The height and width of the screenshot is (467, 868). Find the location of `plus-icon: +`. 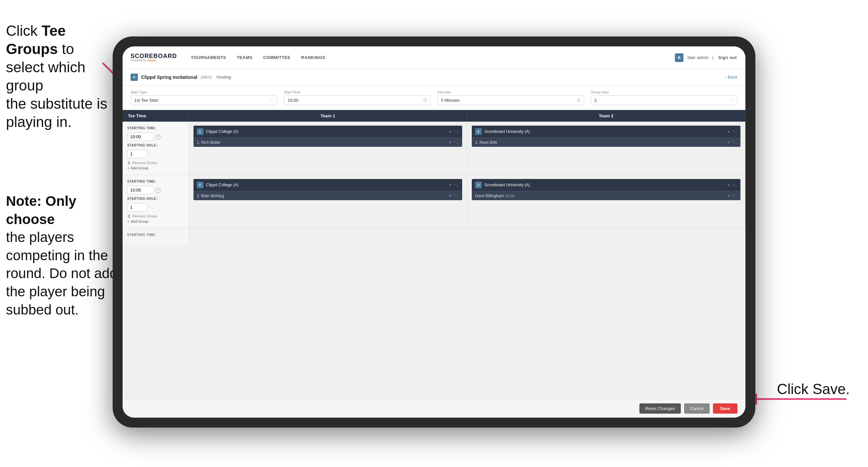

plus-icon: + is located at coordinates (128, 168).